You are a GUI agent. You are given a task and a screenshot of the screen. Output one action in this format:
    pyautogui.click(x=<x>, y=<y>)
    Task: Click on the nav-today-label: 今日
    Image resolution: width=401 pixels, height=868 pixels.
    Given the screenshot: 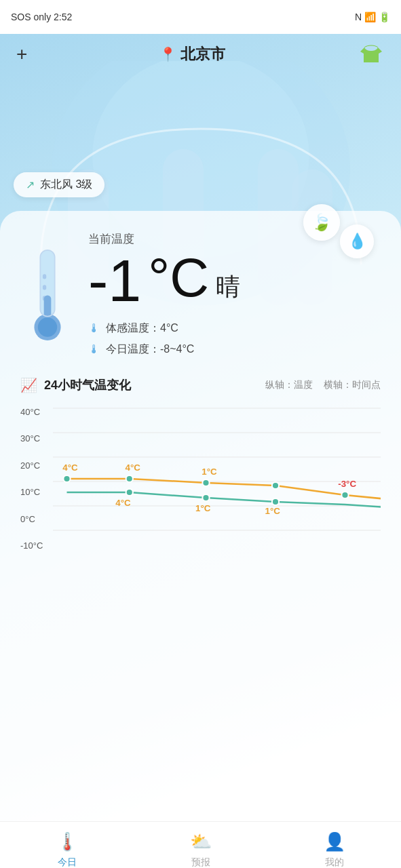 What is the action you would take?
    pyautogui.click(x=67, y=863)
    